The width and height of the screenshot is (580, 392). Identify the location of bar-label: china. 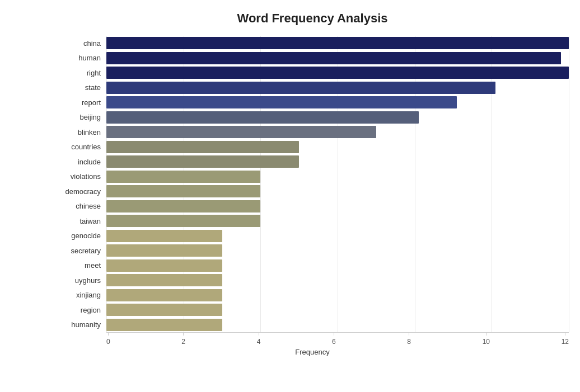
(81, 44).